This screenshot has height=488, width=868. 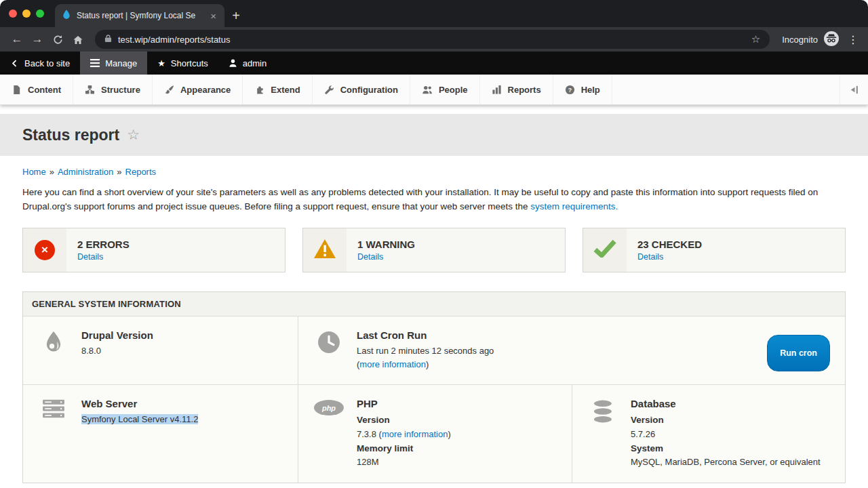 What do you see at coordinates (755, 39) in the screenshot?
I see `bookmark-star-icon: ☆` at bounding box center [755, 39].